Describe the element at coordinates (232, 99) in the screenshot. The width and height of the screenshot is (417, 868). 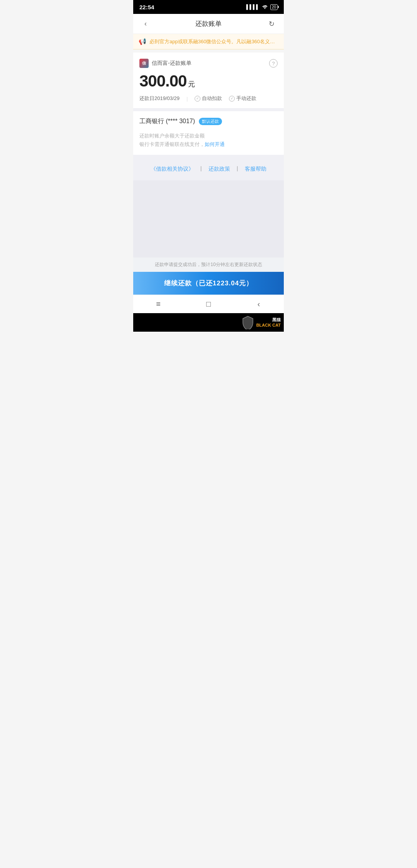
I see `manual-repay-check` at that location.